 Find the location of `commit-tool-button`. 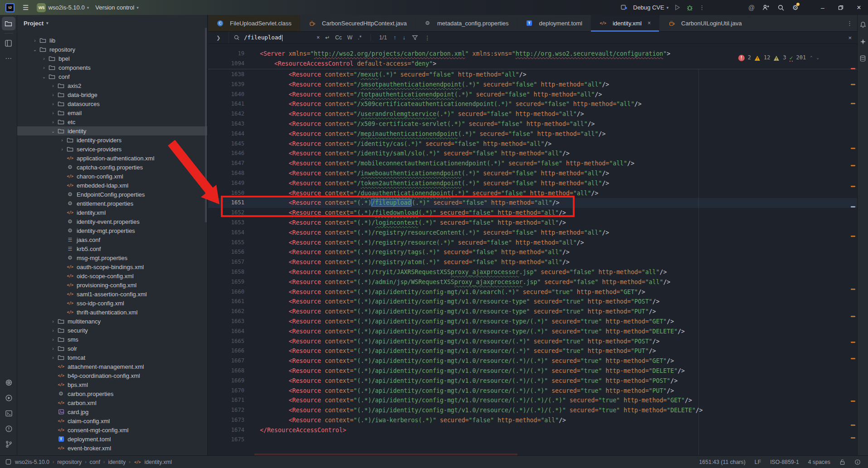

commit-tool-button is located at coordinates (9, 43).